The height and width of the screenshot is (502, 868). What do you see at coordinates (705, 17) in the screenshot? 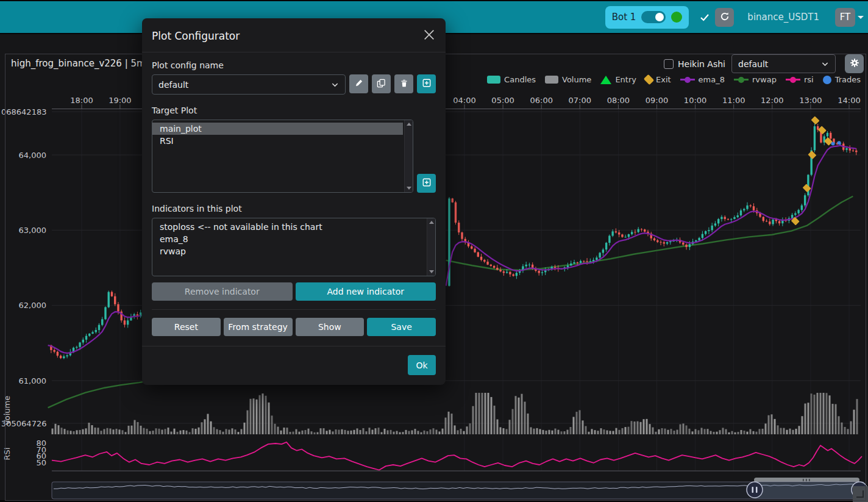
I see `check-icon` at bounding box center [705, 17].